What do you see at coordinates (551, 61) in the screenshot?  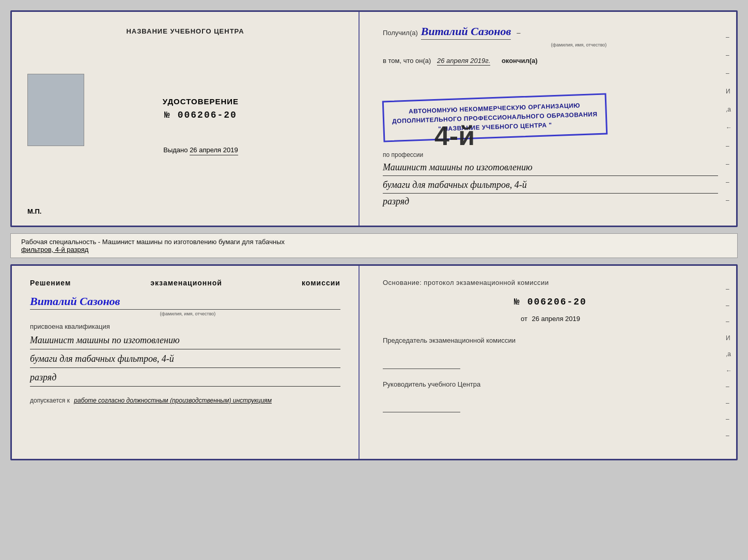 I see `vtom-line: в том, что он(а) 26 апреля 2019г. окончи…` at bounding box center [551, 61].